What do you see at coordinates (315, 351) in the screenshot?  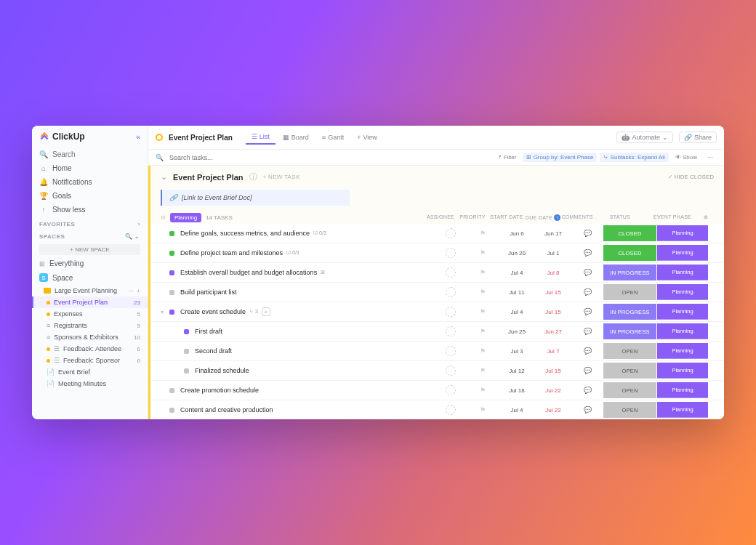 I see `task-name: Second draft` at bounding box center [315, 351].